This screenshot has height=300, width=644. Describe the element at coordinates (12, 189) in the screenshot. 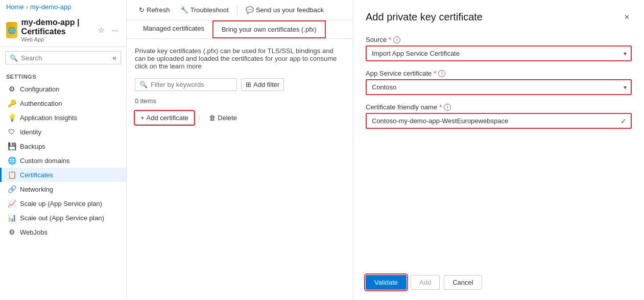

I see `networking-icon: 🔗` at that location.